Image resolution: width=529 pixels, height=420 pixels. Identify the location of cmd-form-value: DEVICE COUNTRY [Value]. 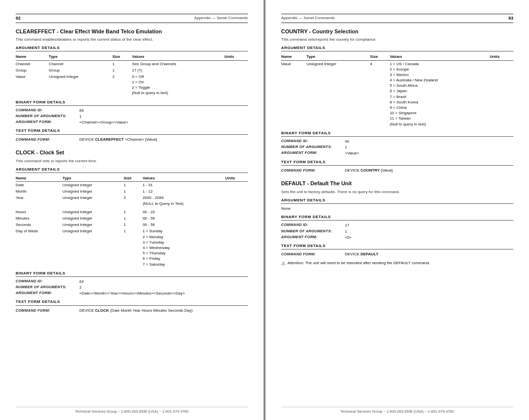
(369, 171).